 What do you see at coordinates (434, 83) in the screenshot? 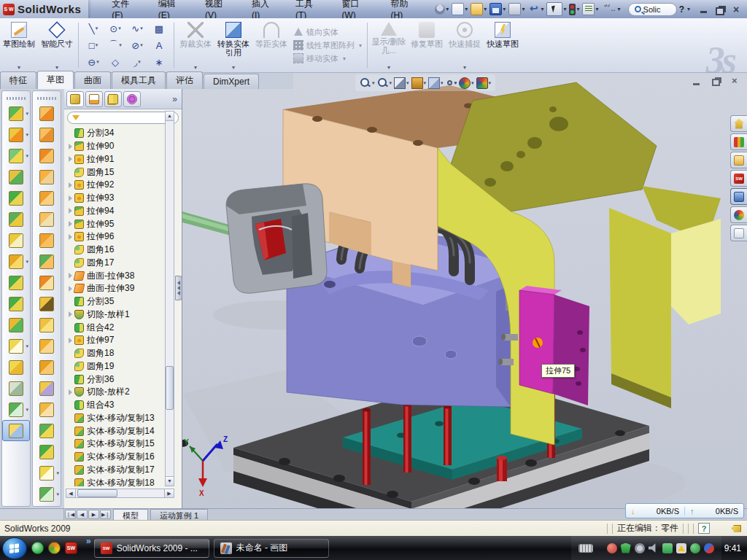
I see `display-style-icon` at bounding box center [434, 83].